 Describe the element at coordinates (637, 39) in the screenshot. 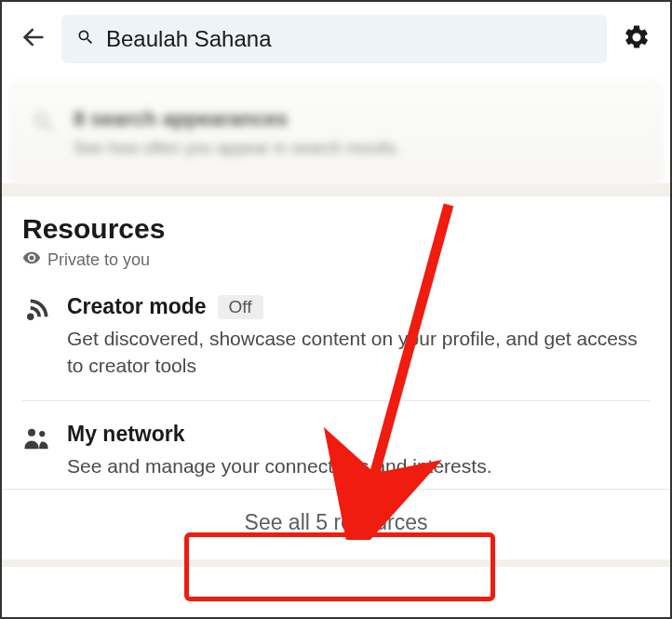

I see `settings-button` at that location.